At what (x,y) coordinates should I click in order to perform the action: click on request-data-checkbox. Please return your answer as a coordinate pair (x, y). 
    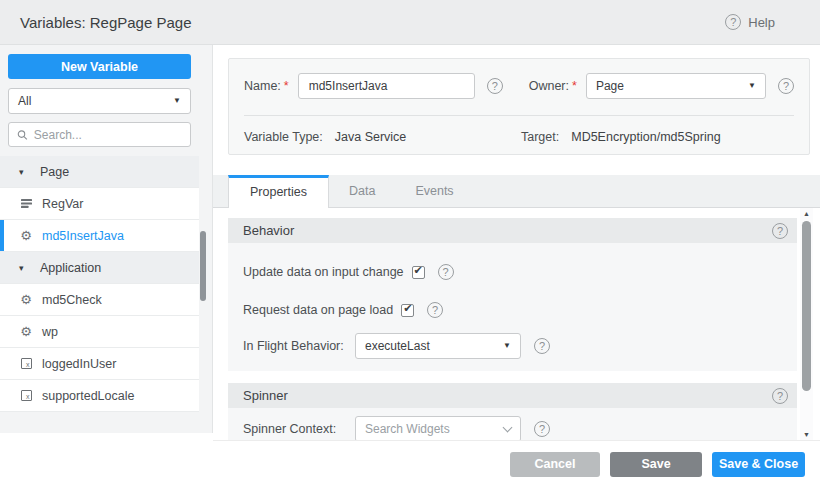
    Looking at the image, I should click on (408, 310).